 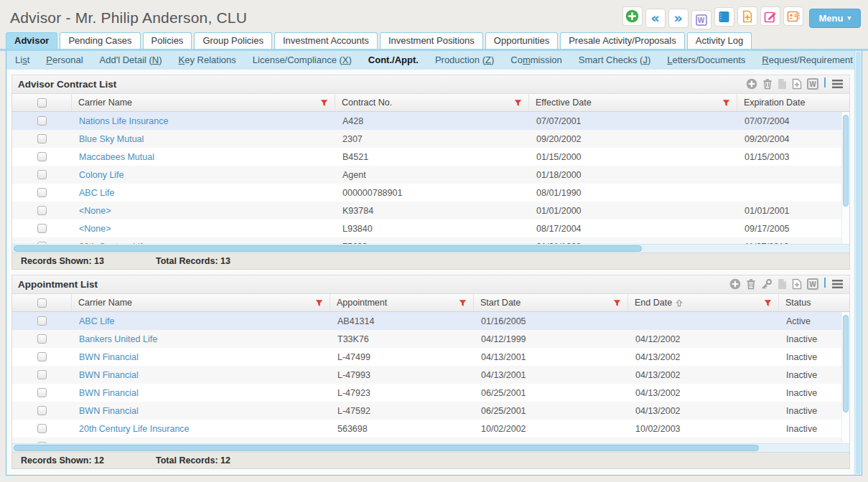 What do you see at coordinates (431, 156) in the screenshot?
I see `table-row: Maccabees MutualB452101/15/200001/15/200…` at bounding box center [431, 156].